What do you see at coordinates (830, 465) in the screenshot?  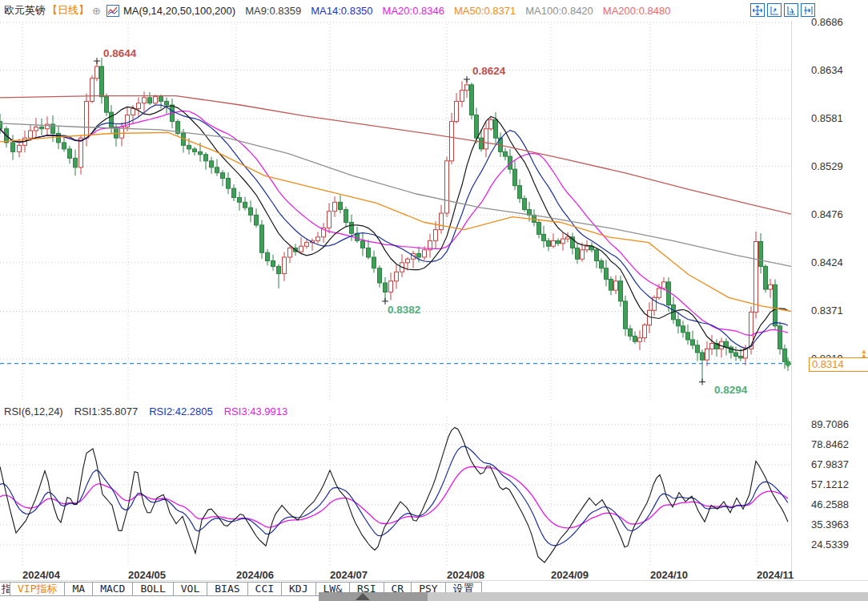 I see `rsi-tick-label: 67.9837` at bounding box center [830, 465].